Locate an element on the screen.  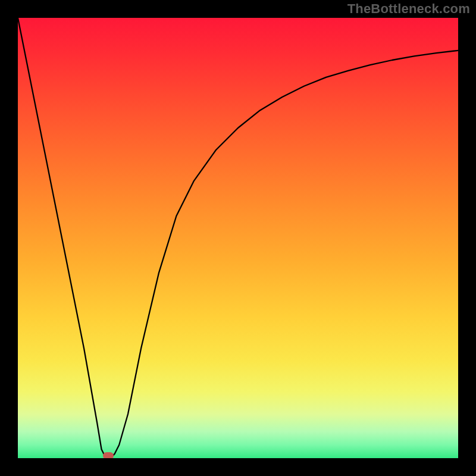
watermark-text: TheBottleneck.com is located at coordinates (409, 9).